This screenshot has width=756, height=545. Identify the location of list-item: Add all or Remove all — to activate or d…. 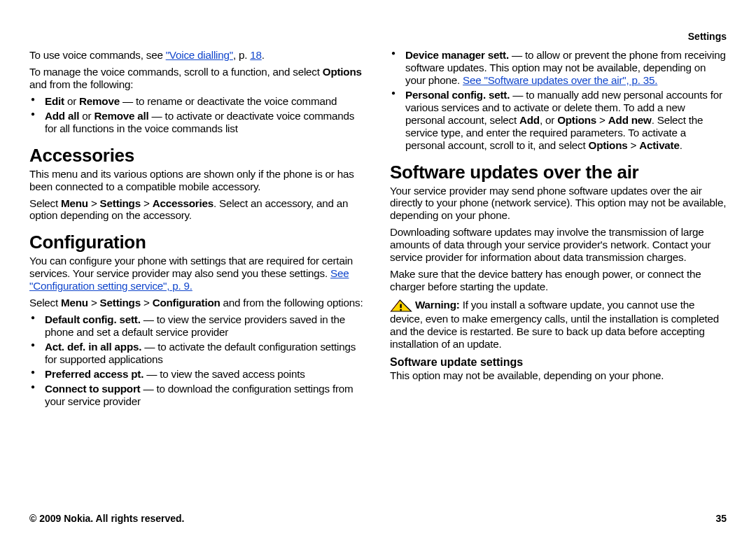
(197, 122).